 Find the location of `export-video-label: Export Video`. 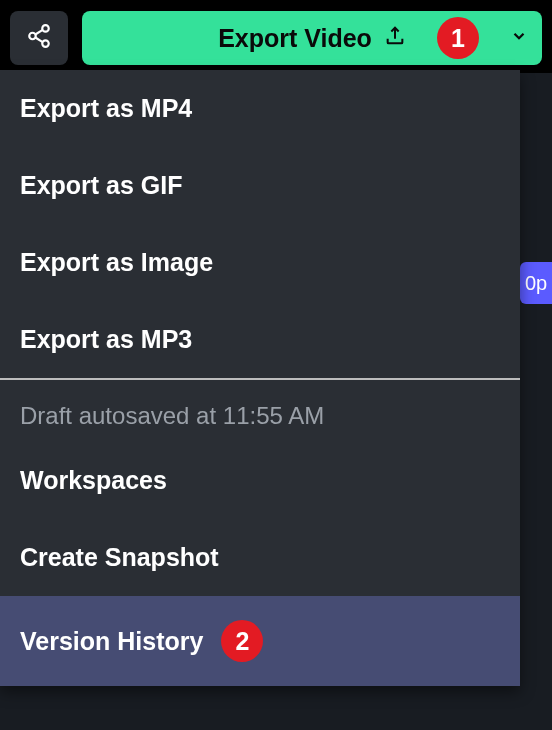

export-video-label: Export Video is located at coordinates (295, 38).